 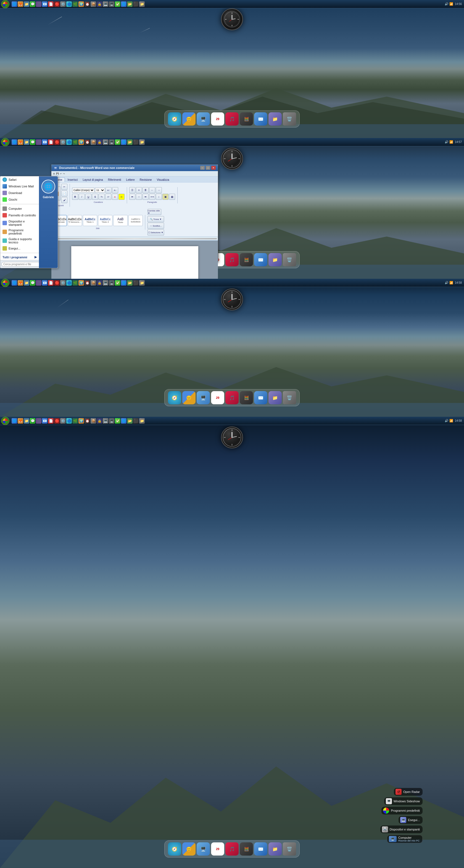 I want to click on dock-finder-4: 😊, so click(x=189, y=849).